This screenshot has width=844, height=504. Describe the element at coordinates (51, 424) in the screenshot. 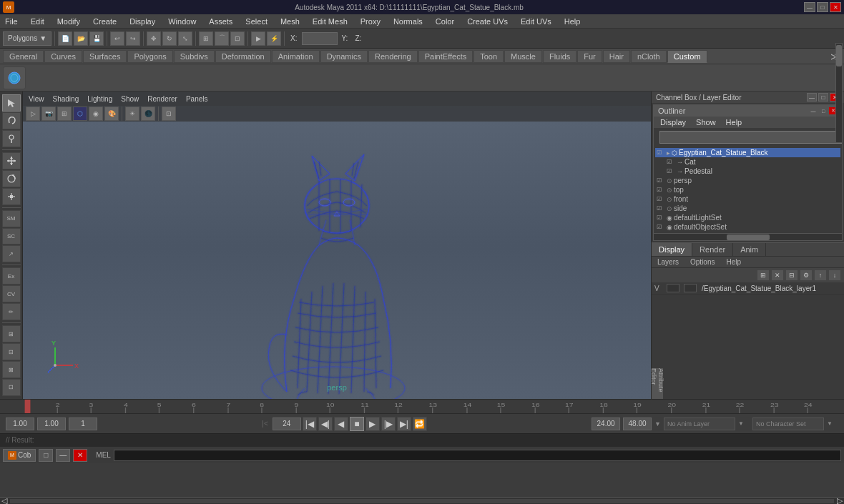

I see `playback-current-input` at that location.